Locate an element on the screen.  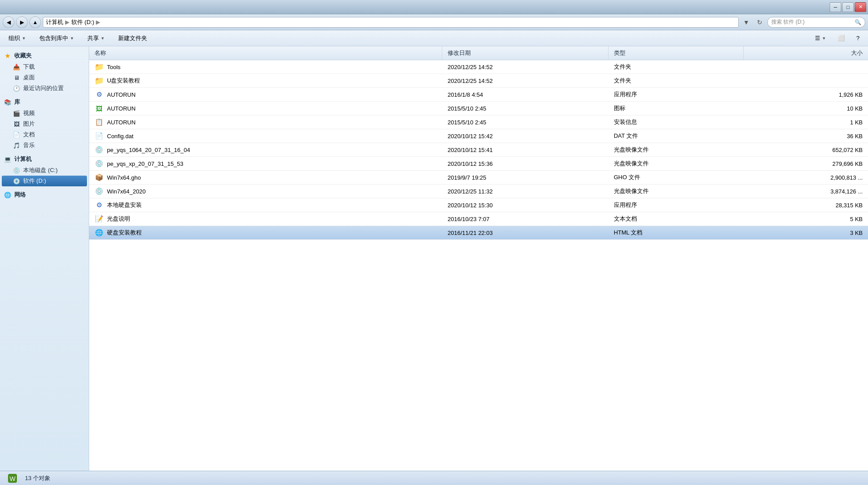
sidebar-item-downloads: 📥 下载 is located at coordinates (45, 67).